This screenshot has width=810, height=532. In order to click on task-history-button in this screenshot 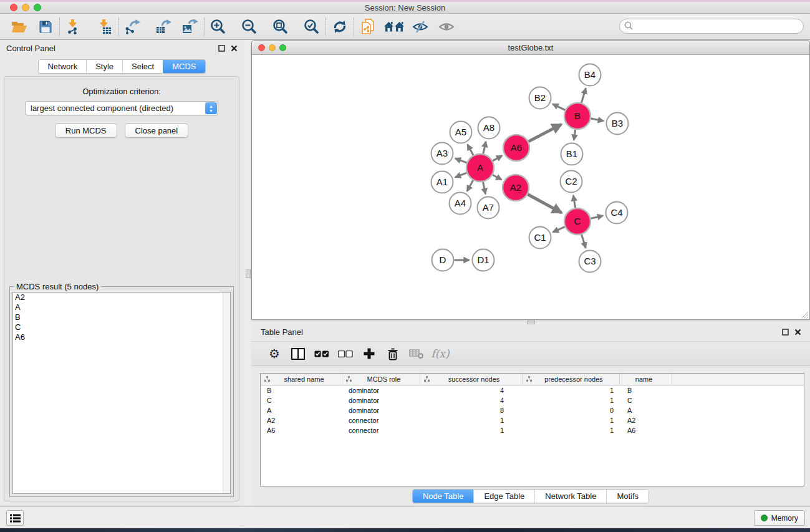, I will do `click(15, 518)`.